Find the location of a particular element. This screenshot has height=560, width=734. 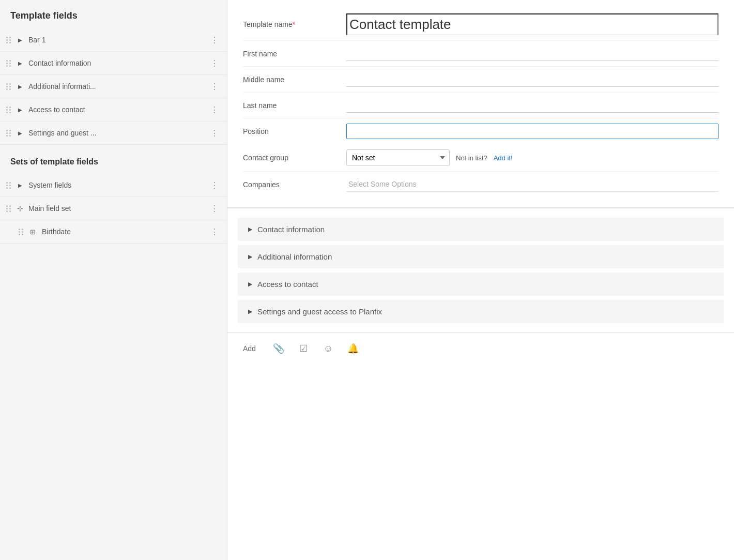

expand-arrow: ⊹ is located at coordinates (20, 208).